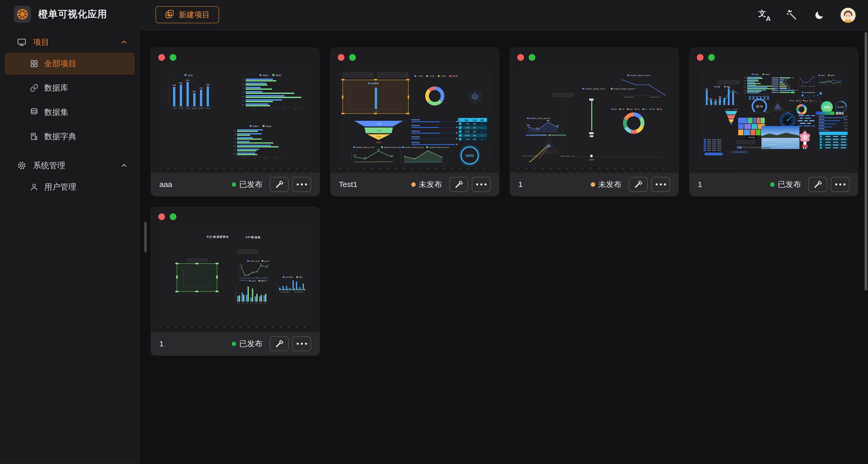 The height and width of the screenshot is (464, 868). What do you see at coordinates (70, 64) in the screenshot?
I see `sidebar-item-all-projects: 全部项目` at bounding box center [70, 64].